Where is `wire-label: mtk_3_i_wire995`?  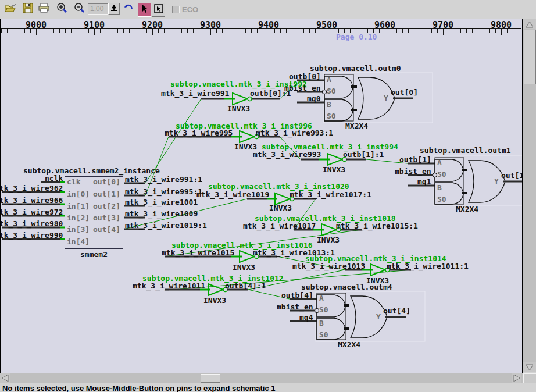 wire-label: mtk_3_i_wire995 is located at coordinates (199, 133).